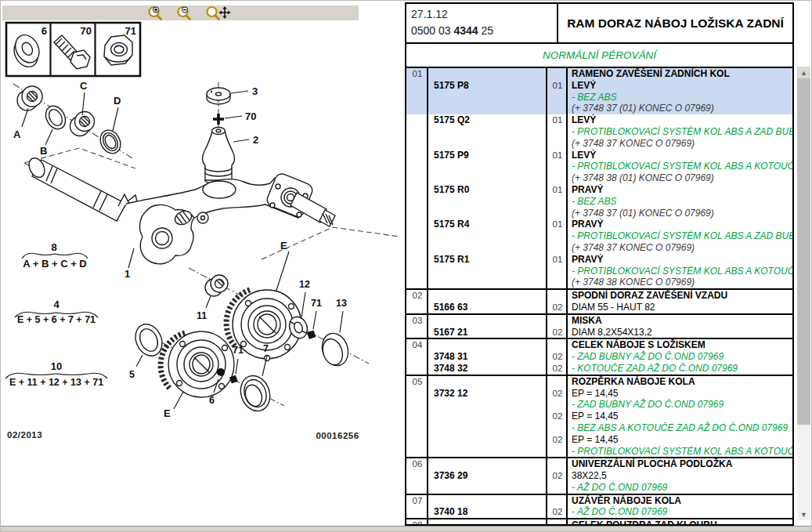 This screenshot has height=532, width=812. What do you see at coordinates (600, 357) in the screenshot?
I see `part-row: 3748 3102- ZAD BUBNY AŽ DO Č.OND 07969` at bounding box center [600, 357].